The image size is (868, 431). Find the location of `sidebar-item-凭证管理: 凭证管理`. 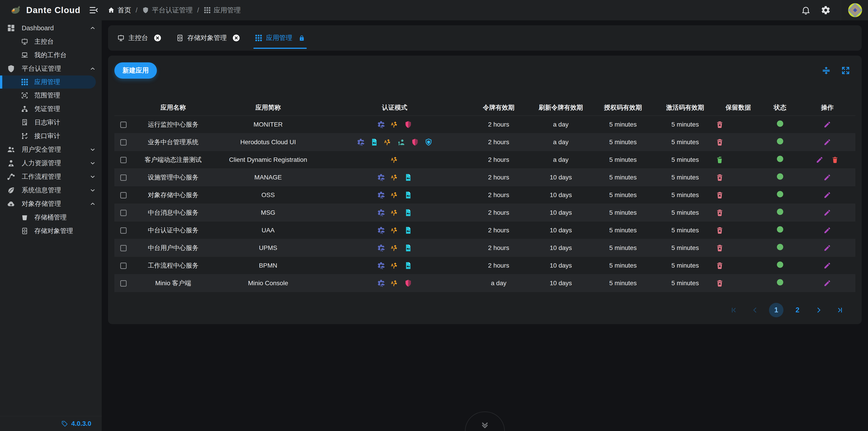

sidebar-item-凭证管理: 凭证管理 is located at coordinates (51, 109).